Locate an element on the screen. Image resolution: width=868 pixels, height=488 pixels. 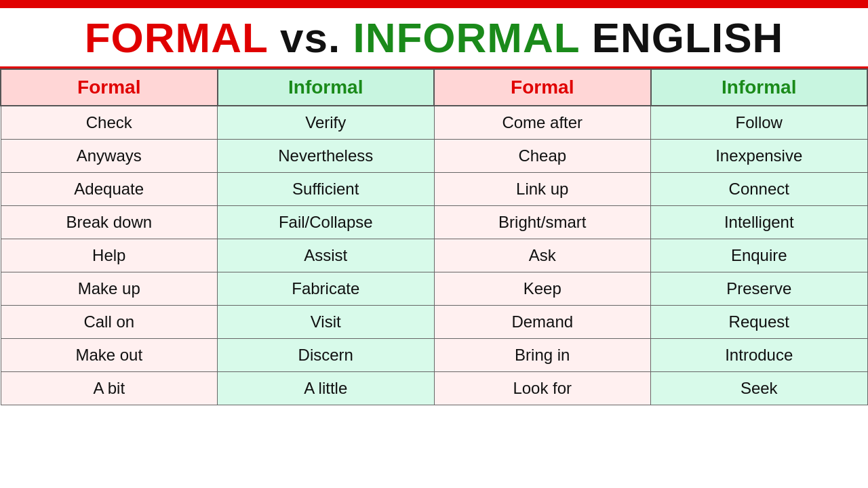
header-informal-1: Informal is located at coordinates (326, 87).